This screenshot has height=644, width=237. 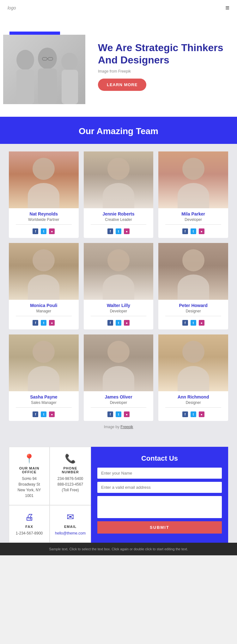 What do you see at coordinates (122, 85) in the screenshot?
I see `learn-more-button: LEARN MORE` at bounding box center [122, 85].